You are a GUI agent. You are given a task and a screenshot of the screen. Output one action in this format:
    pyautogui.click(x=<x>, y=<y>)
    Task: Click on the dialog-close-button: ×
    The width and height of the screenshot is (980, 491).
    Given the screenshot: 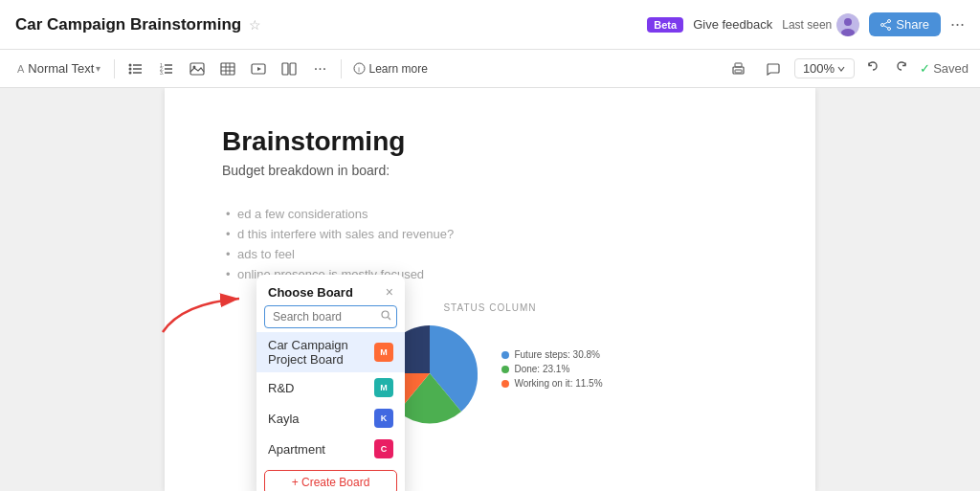 What is the action you would take?
    pyautogui.click(x=390, y=292)
    